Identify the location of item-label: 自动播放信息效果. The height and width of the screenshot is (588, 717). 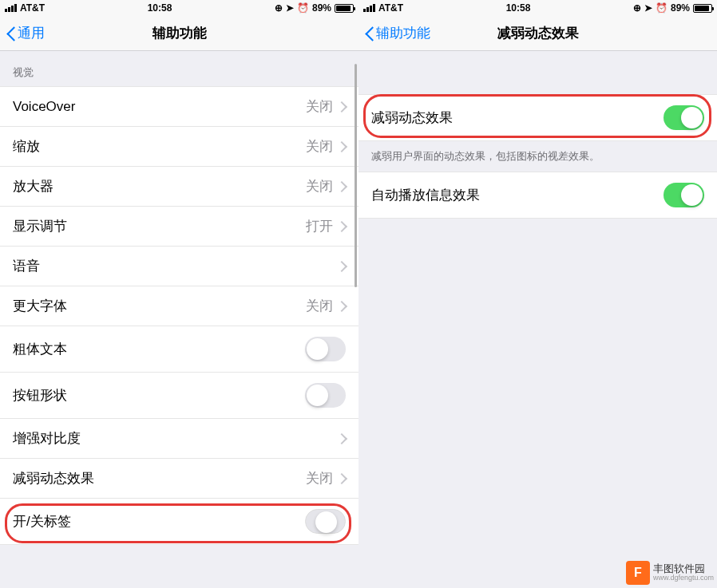
(426, 195).